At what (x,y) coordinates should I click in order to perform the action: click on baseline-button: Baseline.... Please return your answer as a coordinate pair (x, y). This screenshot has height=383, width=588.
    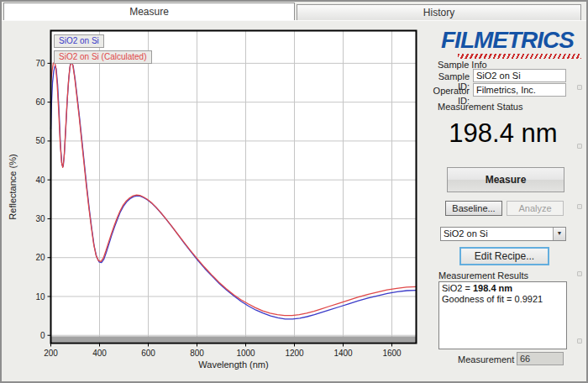
    Looking at the image, I should click on (474, 208).